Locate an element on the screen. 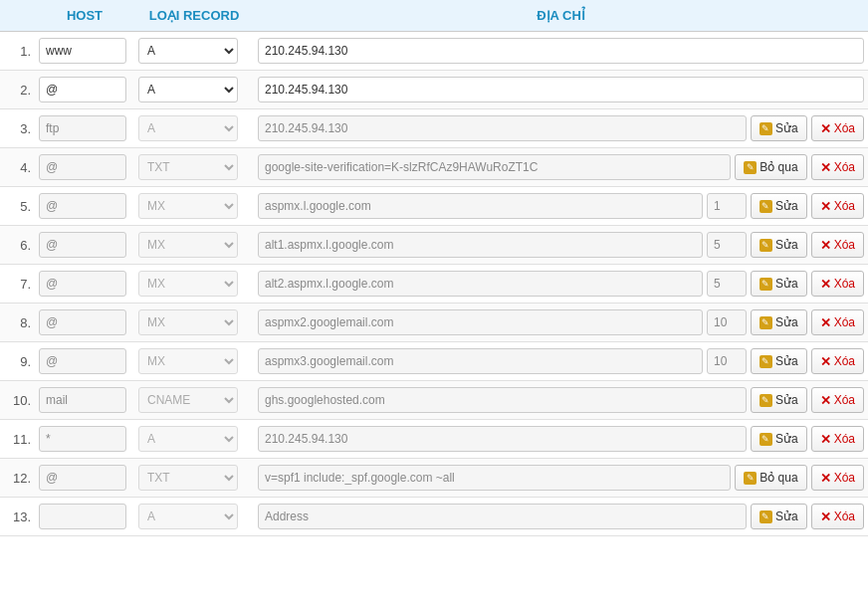 This screenshot has height=610, width=868. row-number: 11. is located at coordinates (18, 440).